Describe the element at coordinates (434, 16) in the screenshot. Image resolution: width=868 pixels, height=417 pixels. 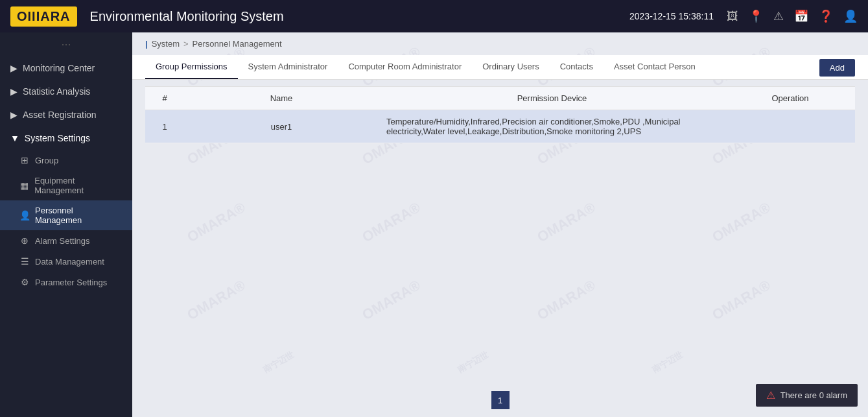
I see `top-header: OIIIARA Environmental Monitoring System …` at that location.